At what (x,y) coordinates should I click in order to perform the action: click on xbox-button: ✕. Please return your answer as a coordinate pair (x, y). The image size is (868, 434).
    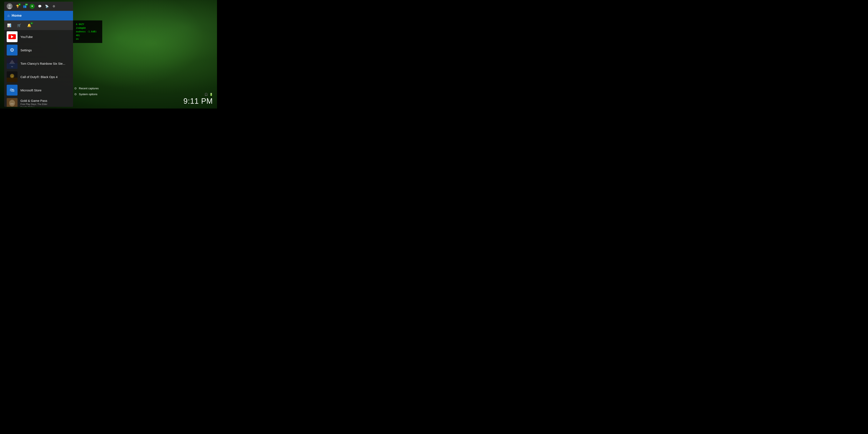
    Looking at the image, I should click on (32, 6).